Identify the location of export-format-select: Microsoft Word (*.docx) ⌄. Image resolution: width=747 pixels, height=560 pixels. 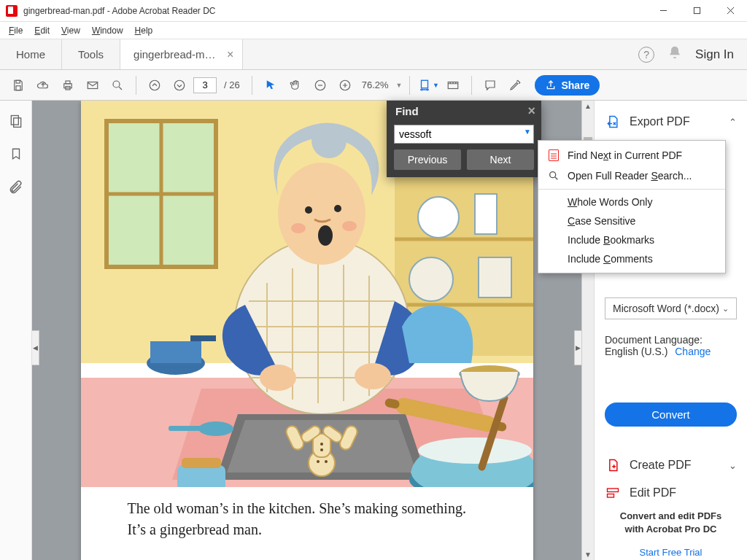
(671, 308).